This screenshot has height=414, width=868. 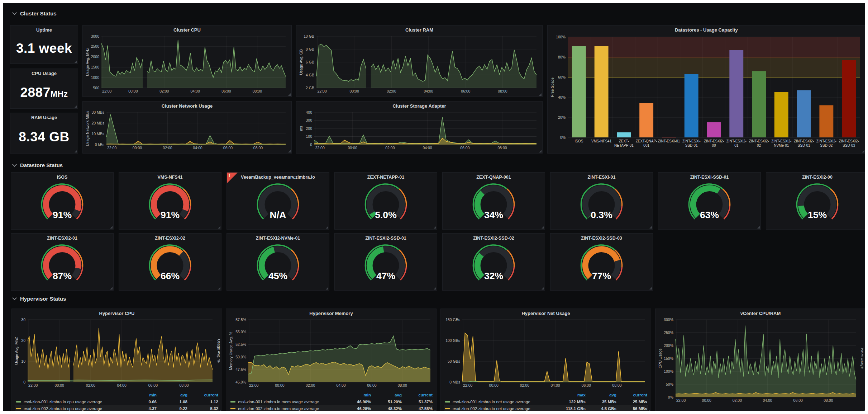 I want to click on section-title: Datastore Status, so click(x=42, y=165).